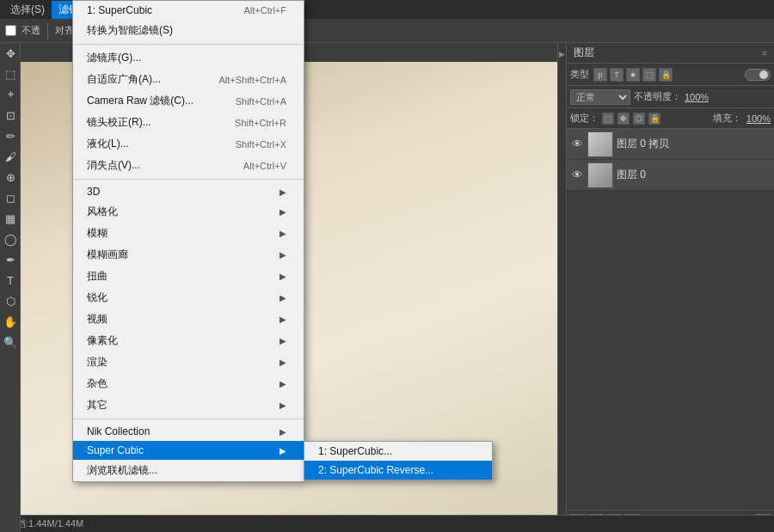 The image size is (774, 532). Describe the element at coordinates (624, 119) in the screenshot. I see `lock-icon-2: ✥` at that location.